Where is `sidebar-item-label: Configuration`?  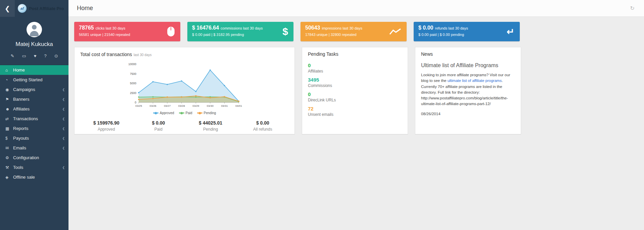 sidebar-item-label: Configuration is located at coordinates (26, 158).